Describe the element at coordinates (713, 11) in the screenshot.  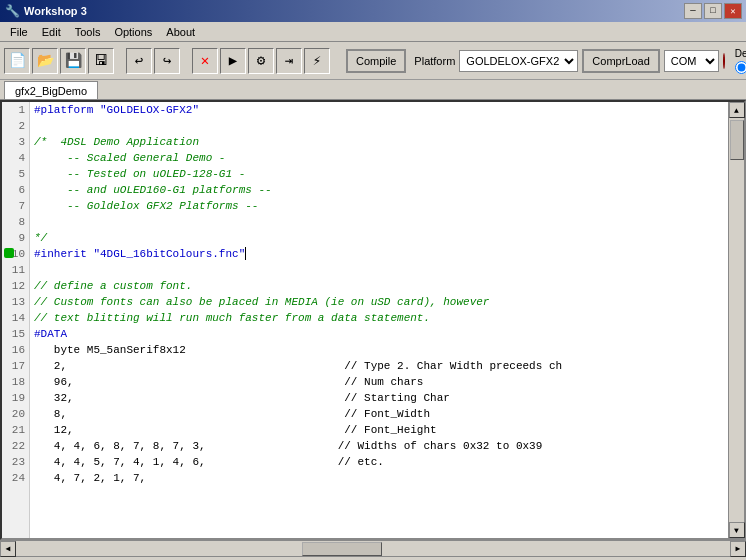
I see `window-controls: ─ □ ✕` at that location.